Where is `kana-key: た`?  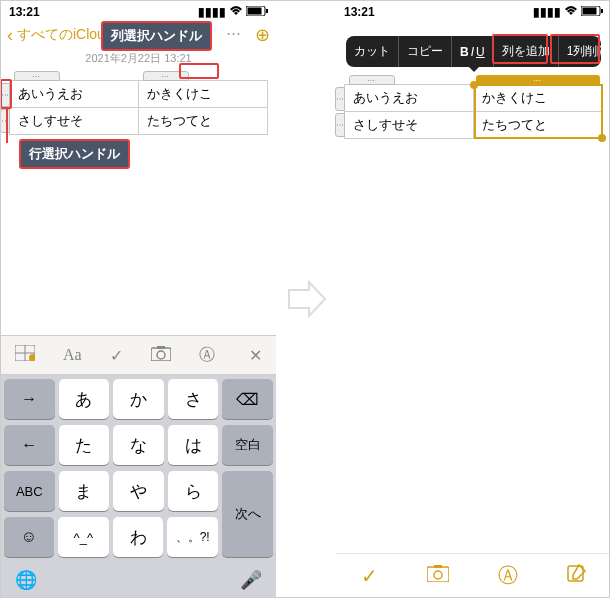
kana-key: た is located at coordinates (84, 445).